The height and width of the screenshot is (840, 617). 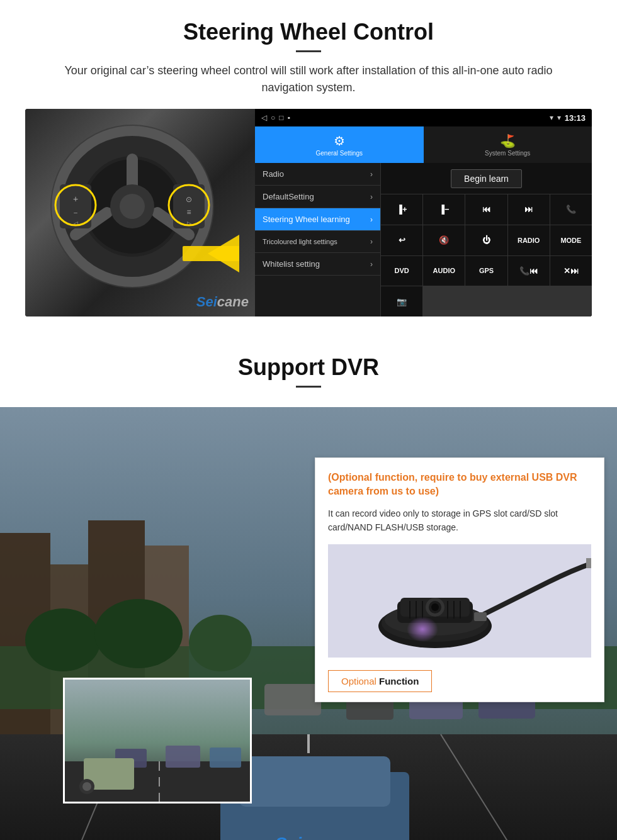 I want to click on ctrl-hangup: ↩, so click(x=402, y=240).